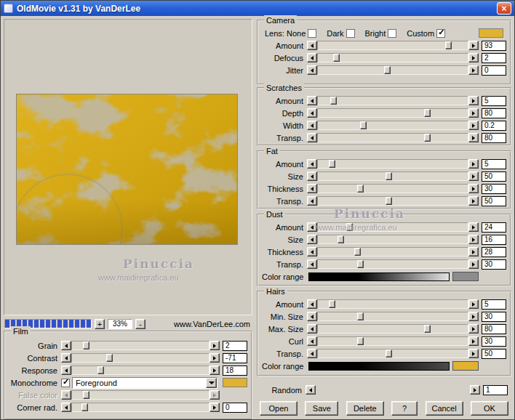  I want to click on camera-defocus-slider: Defocus2, so click(384, 58).